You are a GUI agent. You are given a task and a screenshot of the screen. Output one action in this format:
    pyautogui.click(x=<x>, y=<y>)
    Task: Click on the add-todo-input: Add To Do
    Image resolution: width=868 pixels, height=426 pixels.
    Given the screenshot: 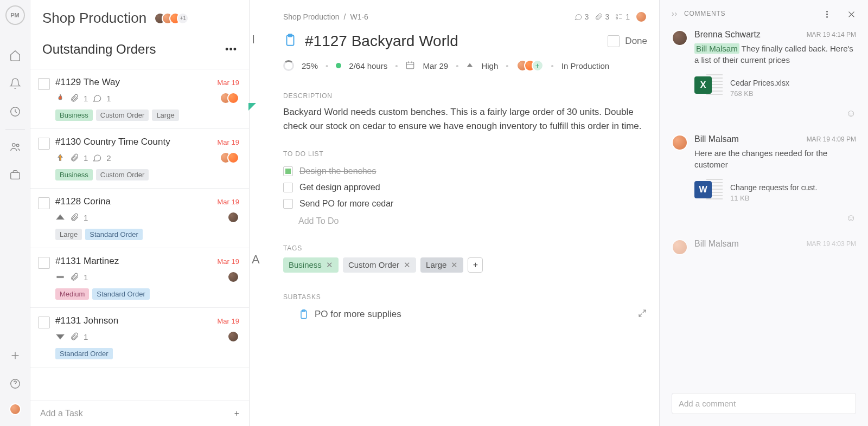 What is the action you would take?
    pyautogui.click(x=473, y=223)
    